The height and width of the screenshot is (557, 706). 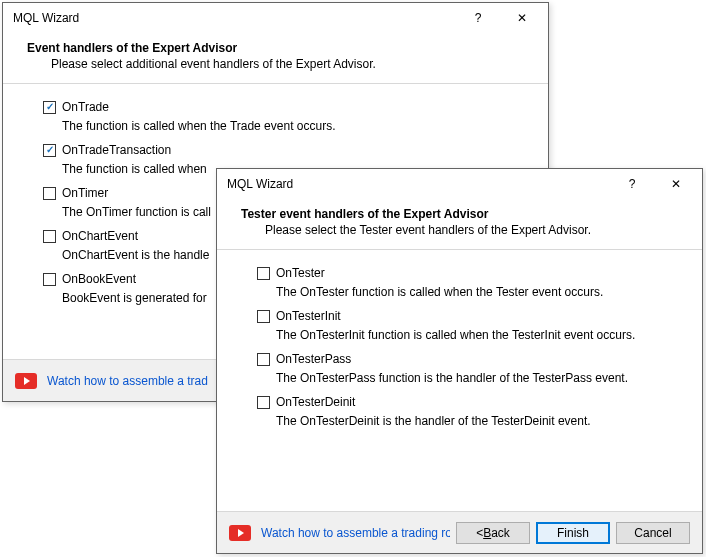 What do you see at coordinates (316, 402) in the screenshot?
I see `option-label: OnTesterDeinit` at bounding box center [316, 402].